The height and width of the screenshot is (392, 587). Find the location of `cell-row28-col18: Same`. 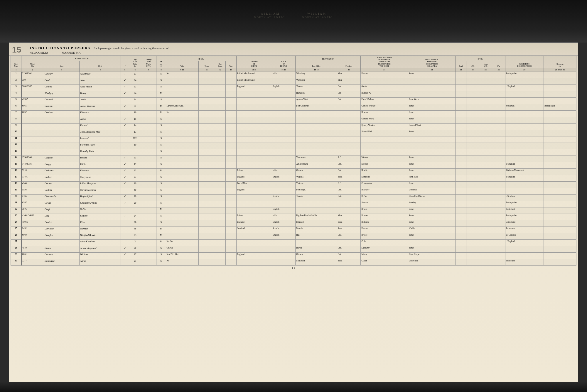

cell-row28-col18: Same is located at coordinates (431, 249).